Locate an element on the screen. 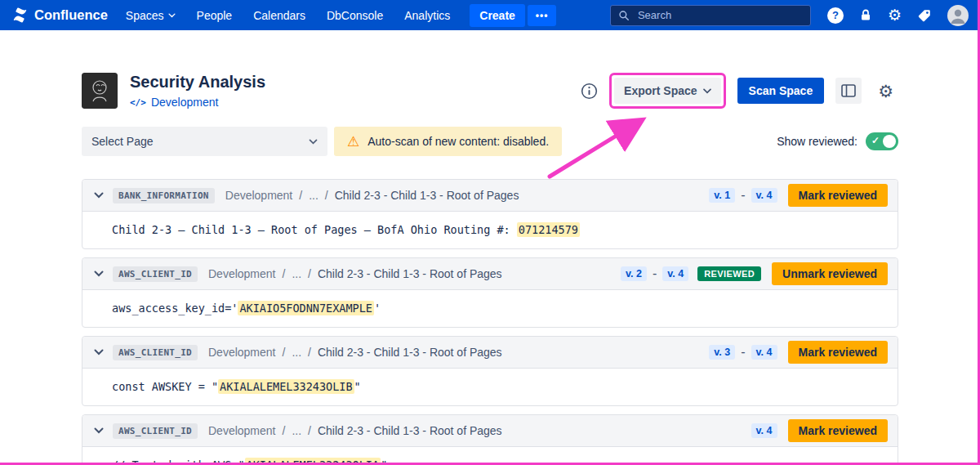 The width and height of the screenshot is (980, 465). primary-nav: Spaces People Calendars DbConsole Analyt… is located at coordinates (287, 16).